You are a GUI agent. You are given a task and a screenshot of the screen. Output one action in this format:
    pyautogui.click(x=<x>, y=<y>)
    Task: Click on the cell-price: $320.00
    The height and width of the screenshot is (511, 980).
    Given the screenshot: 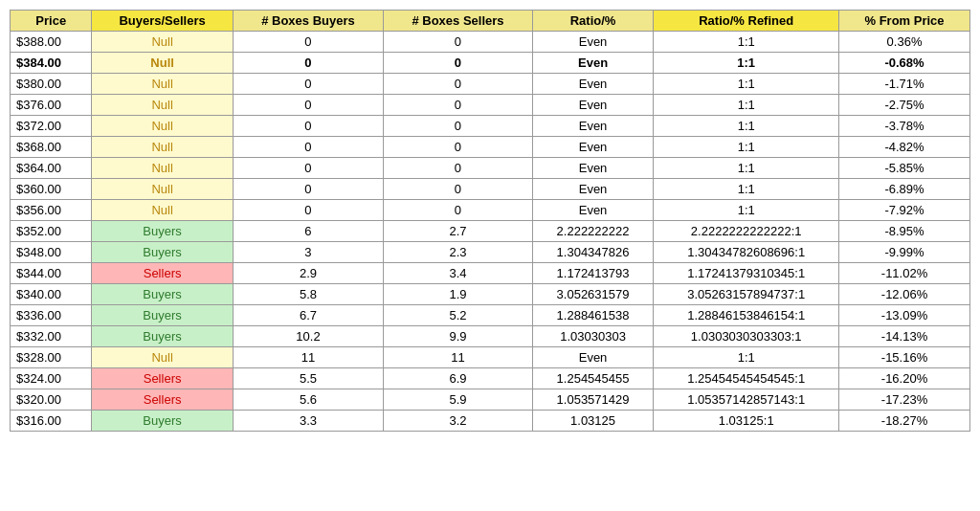 What is the action you would take?
    pyautogui.click(x=52, y=400)
    